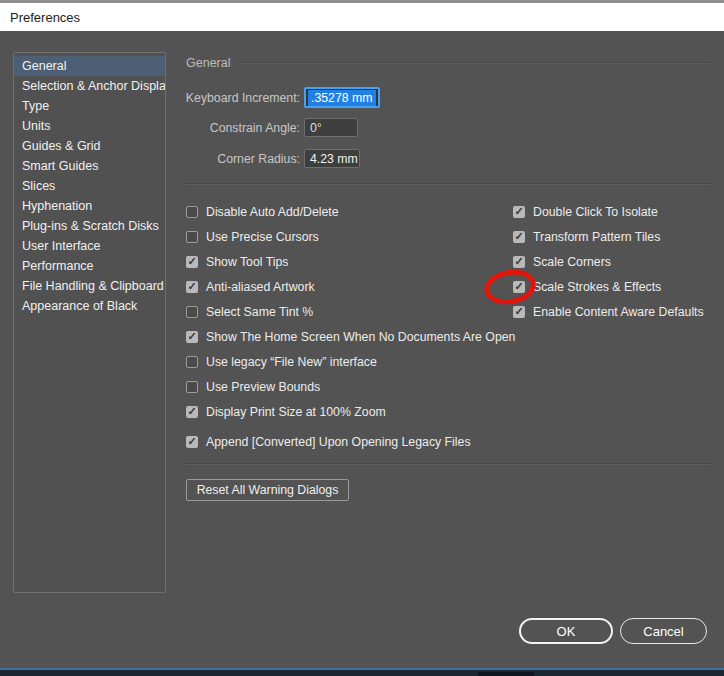  What do you see at coordinates (448, 464) in the screenshot?
I see `divider-bottom` at bounding box center [448, 464].